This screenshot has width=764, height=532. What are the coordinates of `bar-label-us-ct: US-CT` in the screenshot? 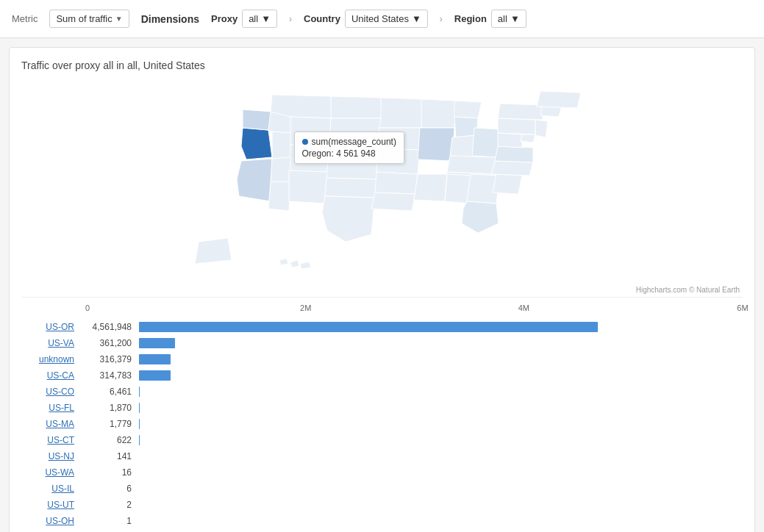 It's located at (51, 440).